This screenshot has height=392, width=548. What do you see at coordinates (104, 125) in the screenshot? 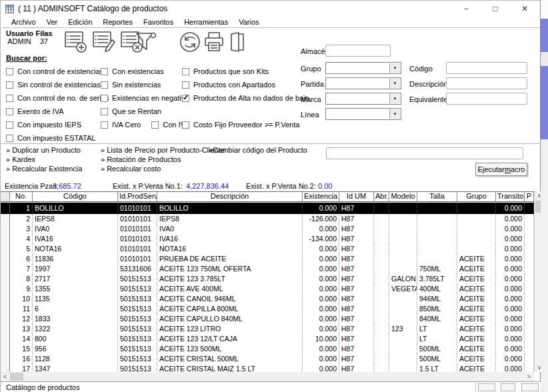
I see `checkbox-iva-cero` at bounding box center [104, 125].